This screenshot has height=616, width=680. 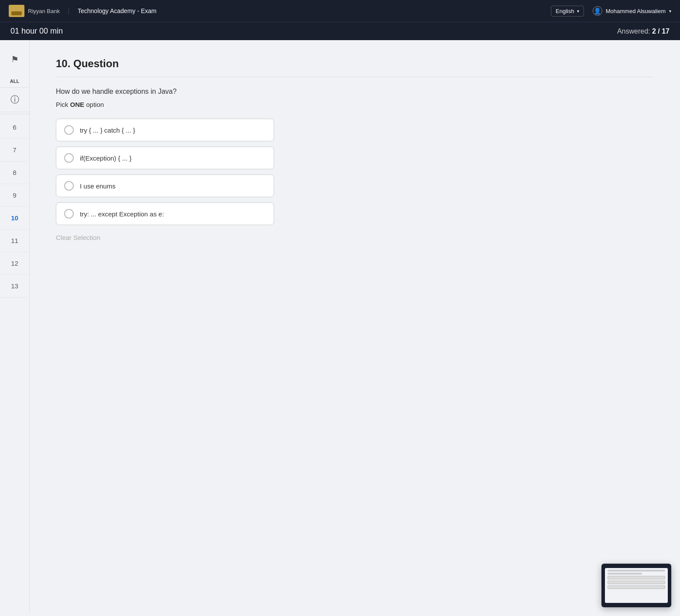 What do you see at coordinates (15, 150) in the screenshot?
I see `sidebar-item-7: 7` at bounding box center [15, 150].